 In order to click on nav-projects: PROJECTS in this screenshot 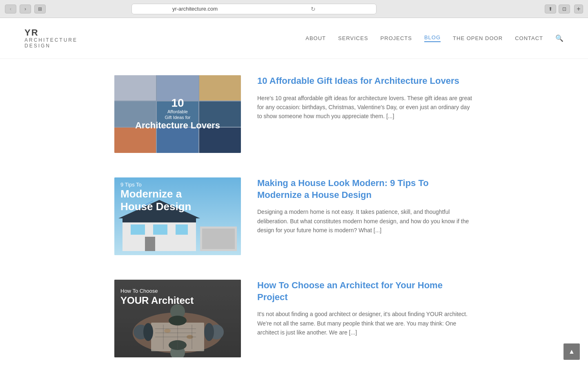, I will do `click(396, 38)`.